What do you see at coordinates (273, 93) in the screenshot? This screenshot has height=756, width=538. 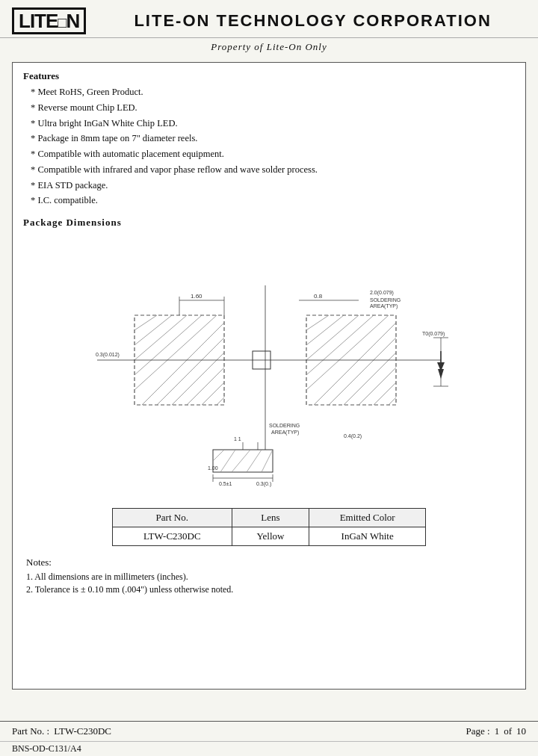 I see `feature-item: * Meet RoHS, Green Product.` at bounding box center [273, 93].